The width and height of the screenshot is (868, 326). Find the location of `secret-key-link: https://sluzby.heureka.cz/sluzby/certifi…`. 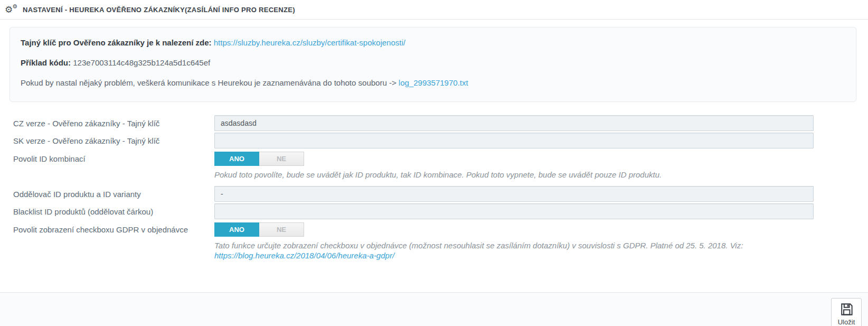

secret-key-link: https://sluzby.heureka.cz/sluzby/certifi… is located at coordinates (309, 42).